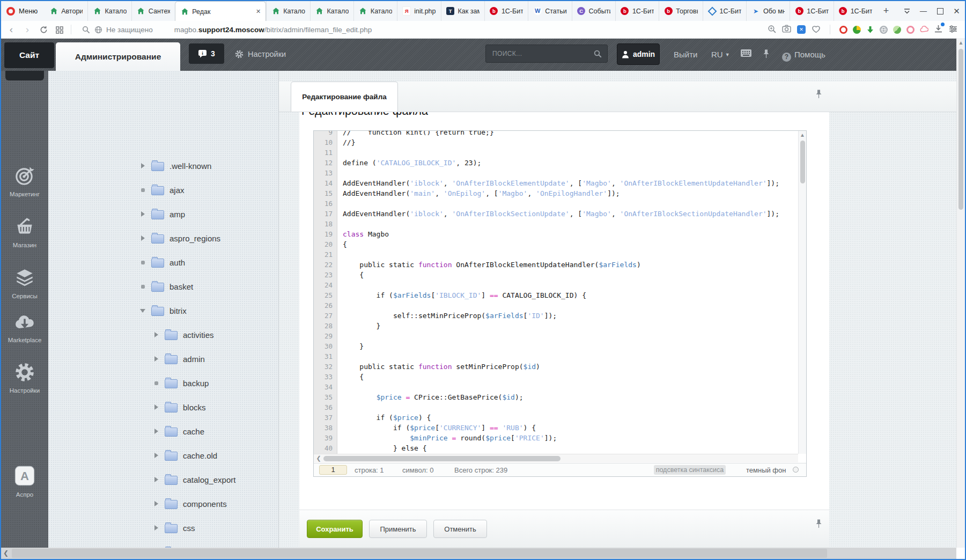  What do you see at coordinates (143, 311) in the screenshot?
I see `collapse-arrow-icon` at bounding box center [143, 311].